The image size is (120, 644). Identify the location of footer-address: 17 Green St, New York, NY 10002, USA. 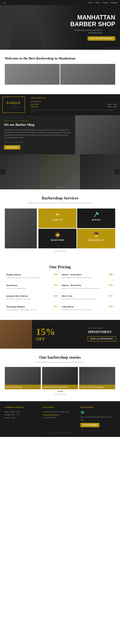
(60, 412).